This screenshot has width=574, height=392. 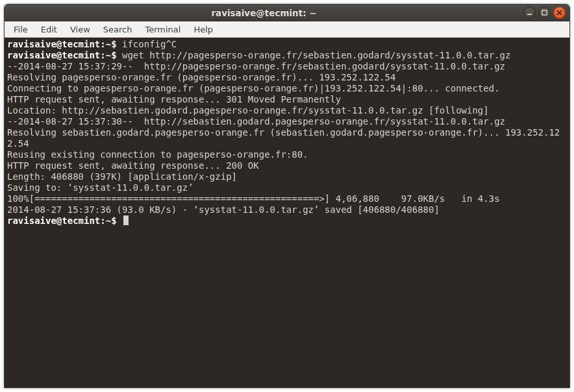 I want to click on close-button, so click(x=560, y=13).